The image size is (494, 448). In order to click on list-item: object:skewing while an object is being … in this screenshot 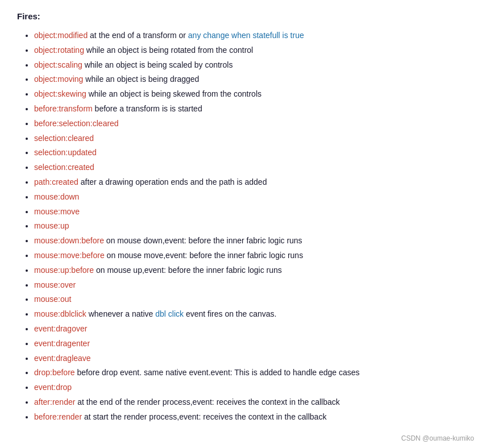, I will do `click(256, 94)`.